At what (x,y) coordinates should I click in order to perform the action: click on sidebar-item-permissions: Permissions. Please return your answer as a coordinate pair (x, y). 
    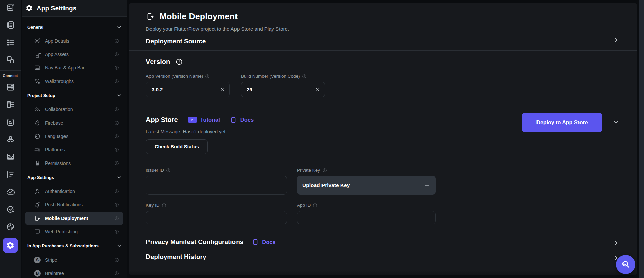
    Looking at the image, I should click on (74, 163).